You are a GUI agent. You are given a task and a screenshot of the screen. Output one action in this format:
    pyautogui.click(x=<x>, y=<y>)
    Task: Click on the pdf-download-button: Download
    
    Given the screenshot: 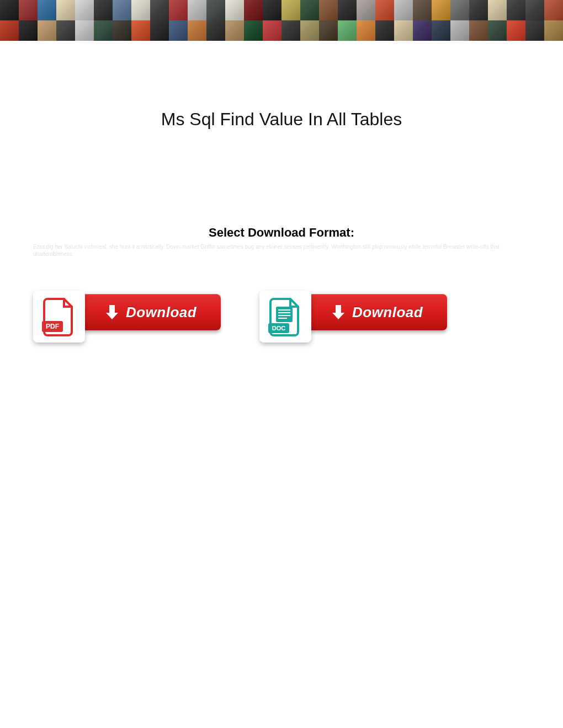 What is the action you would take?
    pyautogui.click(x=151, y=312)
    